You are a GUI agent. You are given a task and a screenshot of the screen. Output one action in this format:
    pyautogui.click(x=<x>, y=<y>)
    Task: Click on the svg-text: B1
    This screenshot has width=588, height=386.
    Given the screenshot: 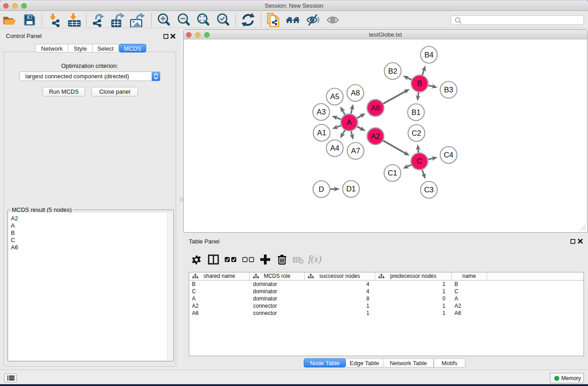 What is the action you would take?
    pyautogui.click(x=416, y=112)
    